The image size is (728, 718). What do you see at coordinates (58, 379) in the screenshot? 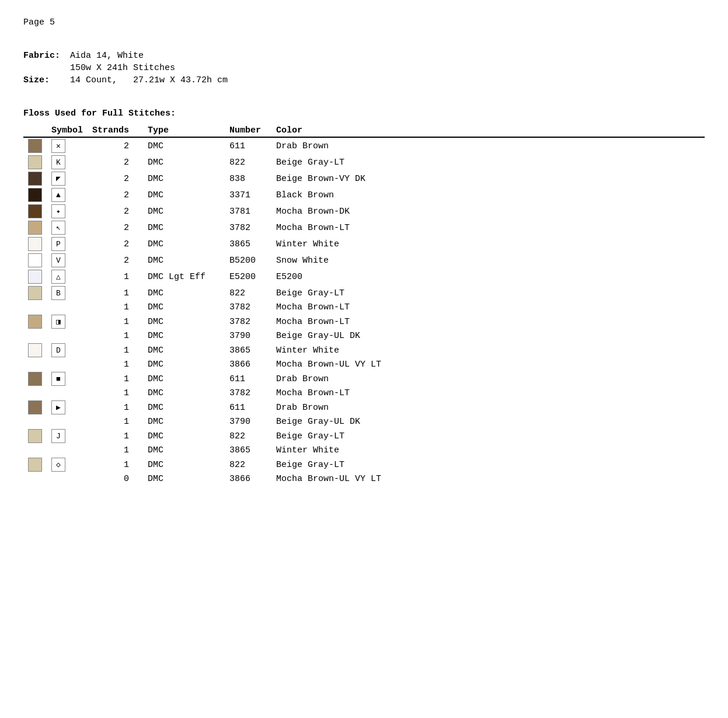
I see `symbol-box: ■` at bounding box center [58, 379].